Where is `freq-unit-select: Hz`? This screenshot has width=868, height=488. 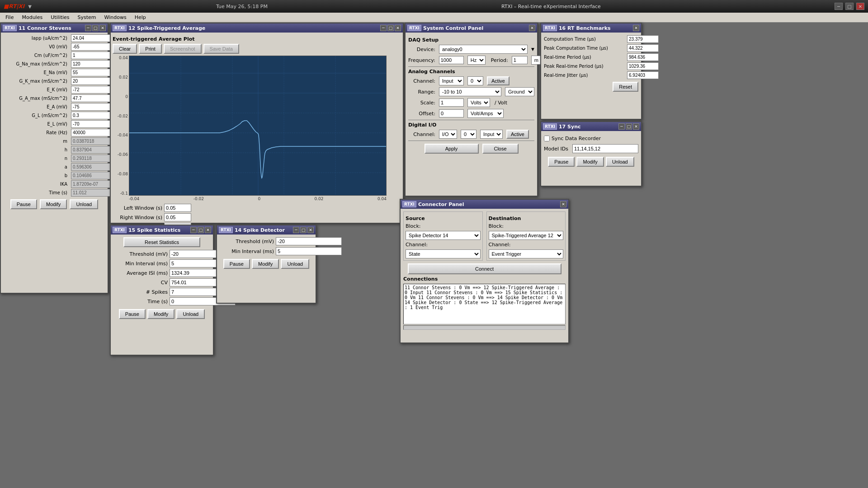 freq-unit-select: Hz is located at coordinates (476, 60).